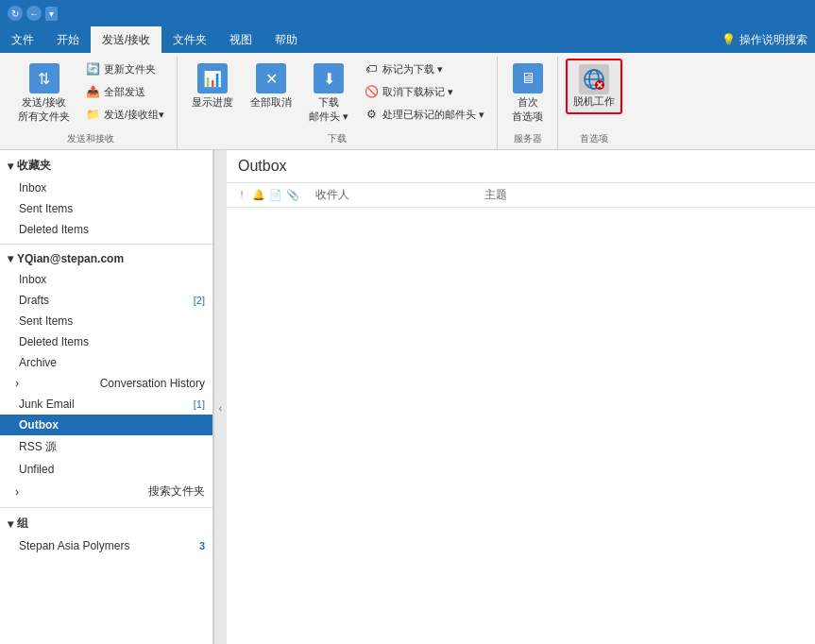  I want to click on tab-sendrecv: 发送/接收, so click(127, 40).